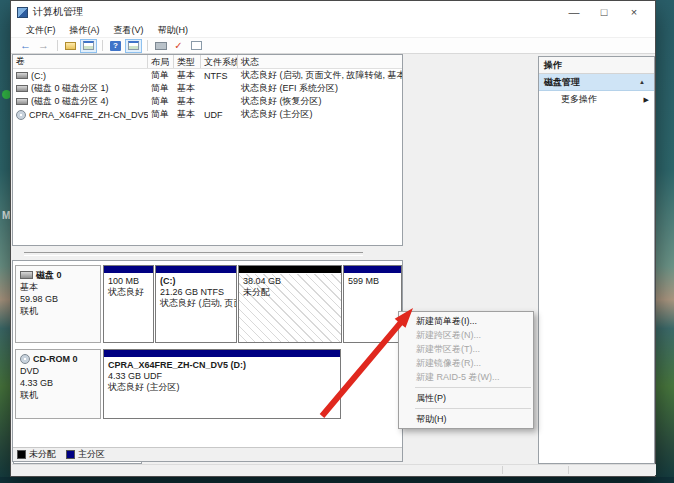 The image size is (674, 483). I want to click on cell-fs: NTFS, so click(220, 76).